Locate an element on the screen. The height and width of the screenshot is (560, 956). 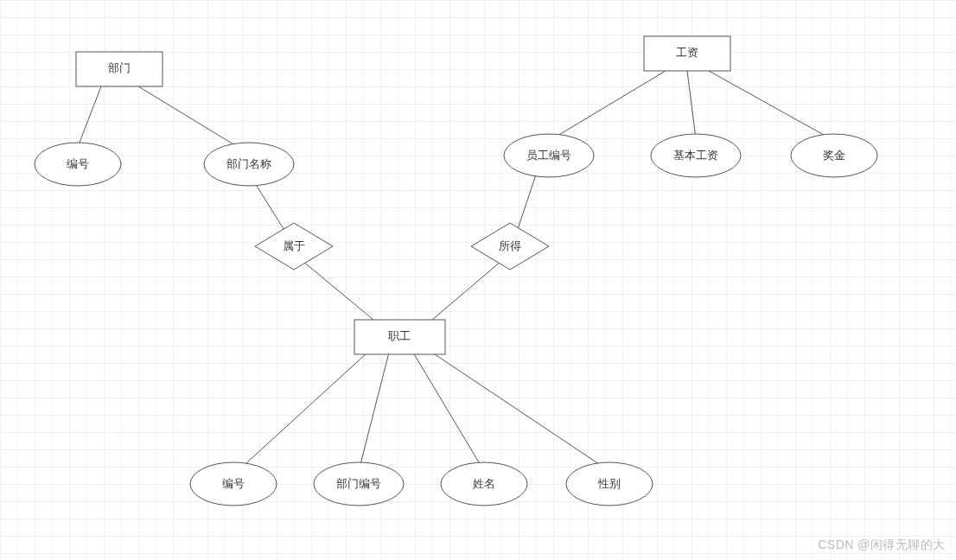
attr-emp-deptid-label: 部门编号 is located at coordinates (359, 484).